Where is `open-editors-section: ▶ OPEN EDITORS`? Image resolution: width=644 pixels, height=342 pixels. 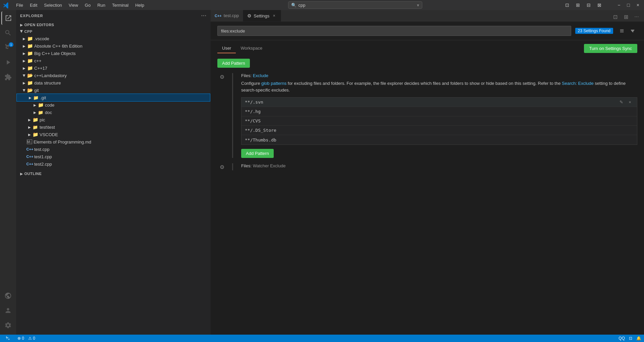
open-editors-section: ▶ OPEN EDITORS is located at coordinates (113, 25).